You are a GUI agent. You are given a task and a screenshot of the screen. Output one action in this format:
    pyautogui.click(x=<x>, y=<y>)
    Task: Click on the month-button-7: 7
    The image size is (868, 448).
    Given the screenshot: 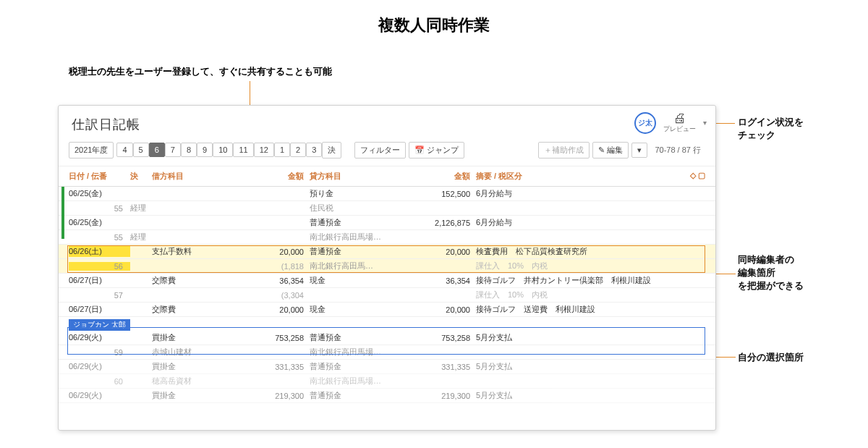 What is the action you would take?
    pyautogui.click(x=173, y=150)
    